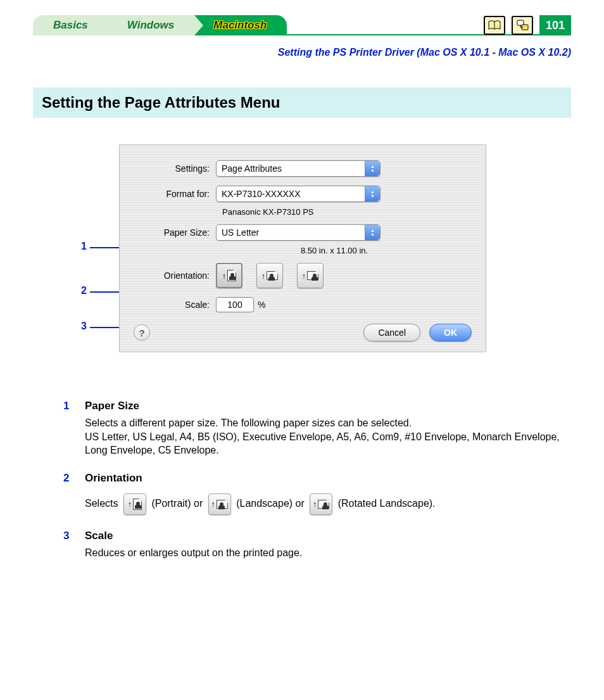 This screenshot has height=700, width=604. Describe the element at coordinates (321, 504) in the screenshot. I see `rotated-landscape-icon: ↑` at that location.